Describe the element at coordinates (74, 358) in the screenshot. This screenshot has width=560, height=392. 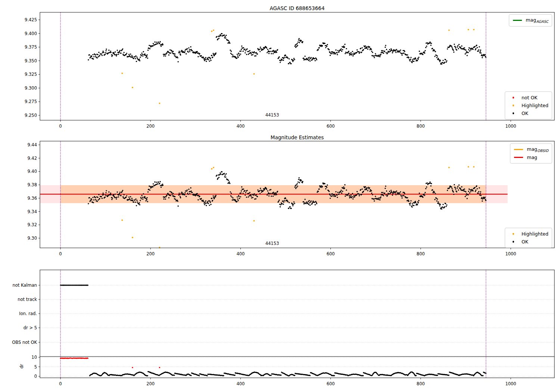
I see `not-ok-dr-flags` at that location.